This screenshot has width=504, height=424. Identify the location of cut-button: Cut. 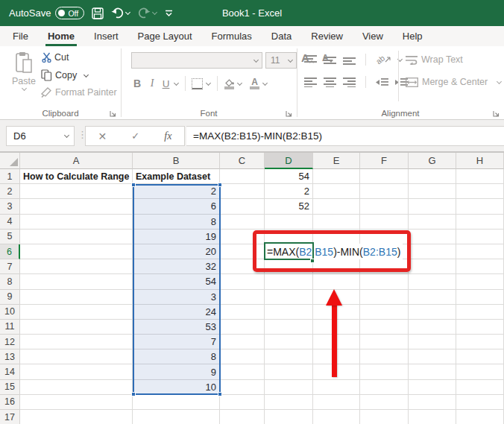
(55, 57).